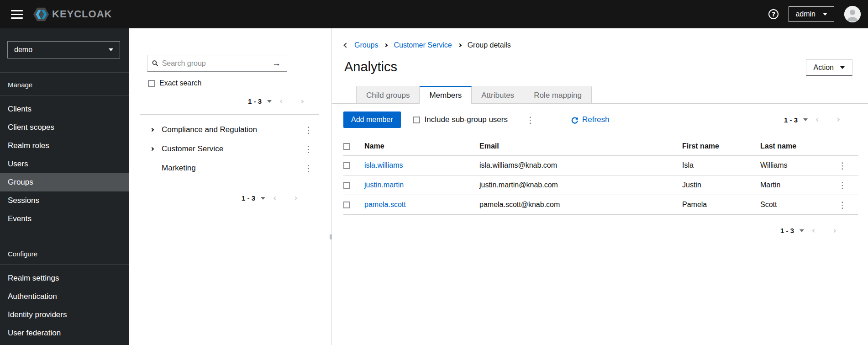 This screenshot has height=345, width=868. Describe the element at coordinates (65, 333) in the screenshot. I see `sidebar-item-user-federation: User federation` at that location.